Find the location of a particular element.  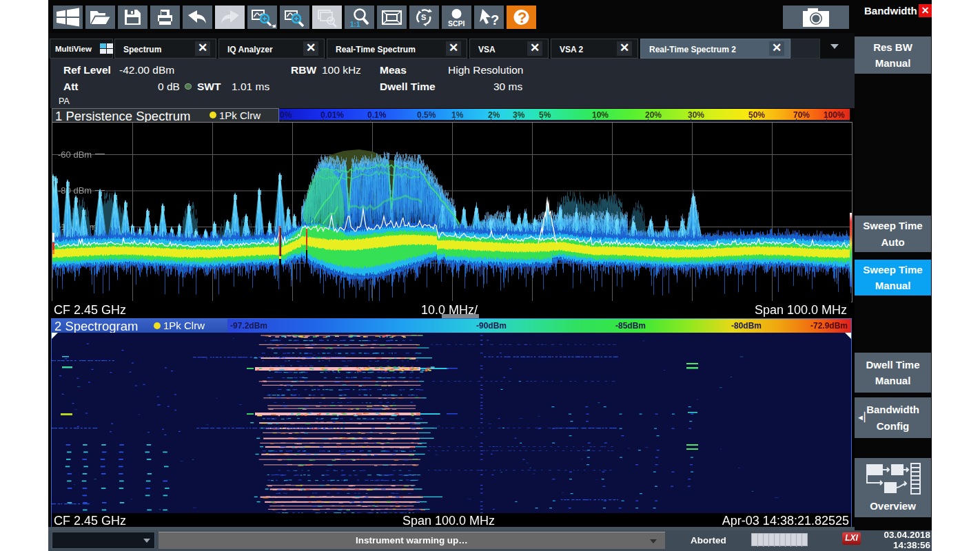

svg-text: SCPI is located at coordinates (456, 23).